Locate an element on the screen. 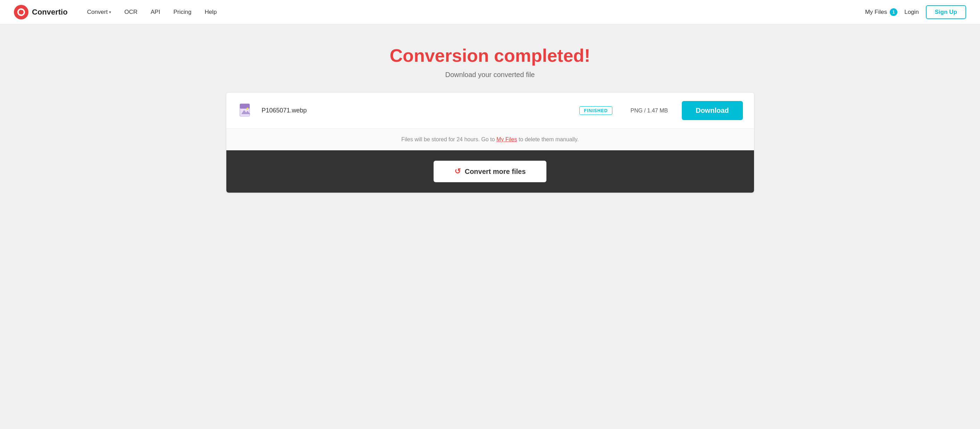  nav-pricing-label: Pricing is located at coordinates (182, 12).